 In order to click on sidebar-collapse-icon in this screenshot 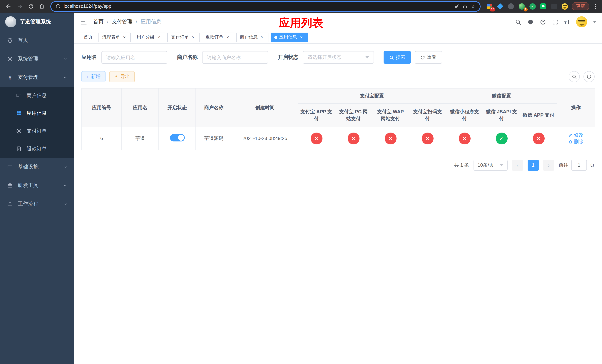, I will do `click(84, 22)`.